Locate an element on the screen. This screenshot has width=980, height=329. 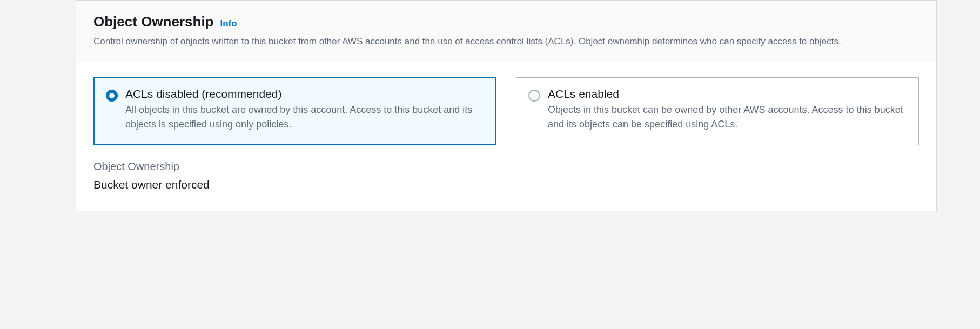
option-acls-disabled: ACLs disabled (recommended) All objects … is located at coordinates (295, 111).